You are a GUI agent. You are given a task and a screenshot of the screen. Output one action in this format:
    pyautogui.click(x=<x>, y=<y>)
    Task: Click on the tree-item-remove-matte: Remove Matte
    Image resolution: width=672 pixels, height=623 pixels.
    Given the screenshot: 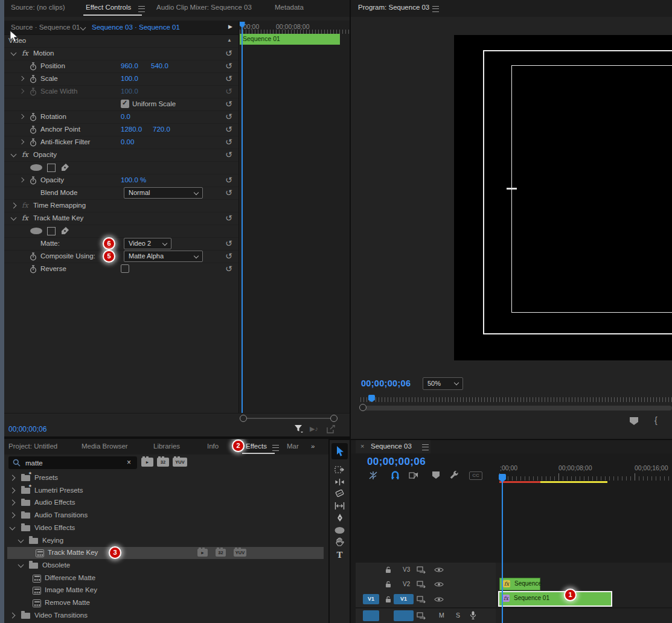 What is the action you would take?
    pyautogui.click(x=167, y=603)
    